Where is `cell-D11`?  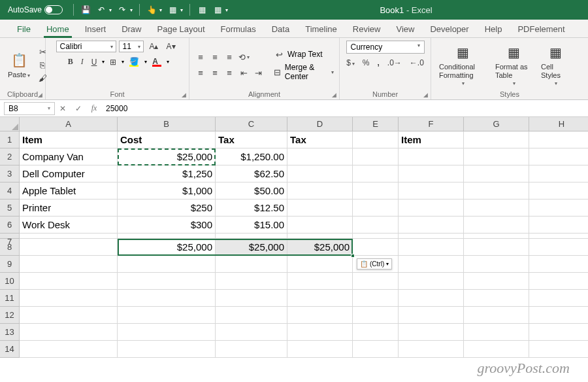
cell-D11 is located at coordinates (320, 298).